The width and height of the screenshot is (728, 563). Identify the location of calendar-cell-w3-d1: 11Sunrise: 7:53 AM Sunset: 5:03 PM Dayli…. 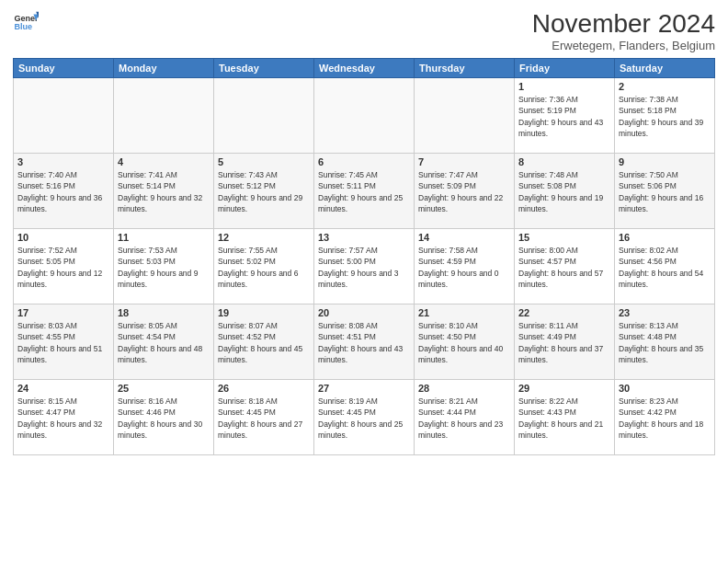
(164, 267).